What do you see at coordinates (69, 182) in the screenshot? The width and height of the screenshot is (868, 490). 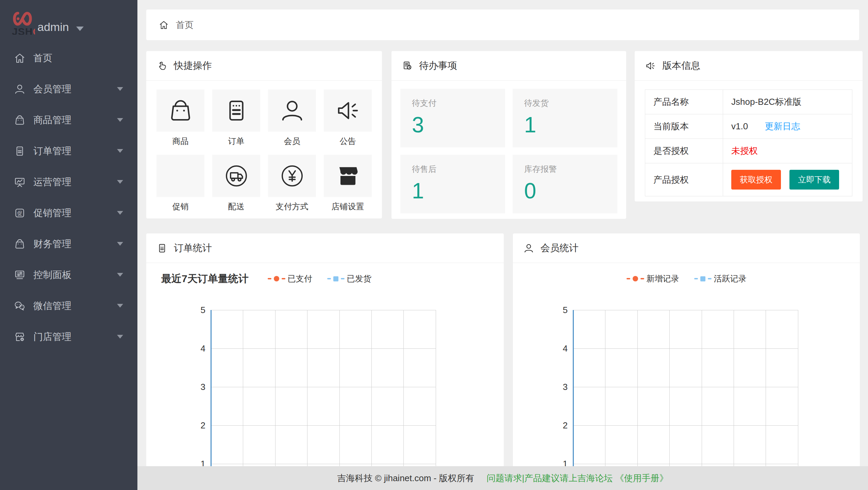 I see `sidebar-item-operations: 运营管理` at bounding box center [69, 182].